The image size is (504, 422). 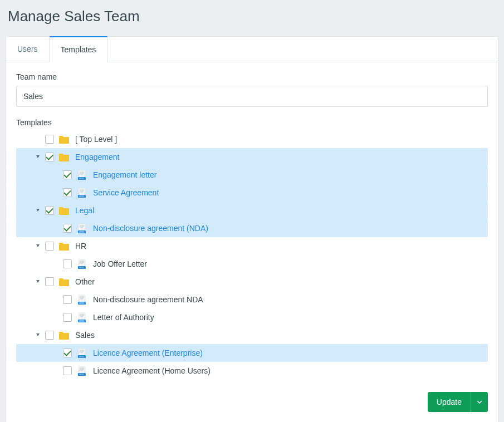 What do you see at coordinates (252, 96) in the screenshot?
I see `team-name-input` at bounding box center [252, 96].